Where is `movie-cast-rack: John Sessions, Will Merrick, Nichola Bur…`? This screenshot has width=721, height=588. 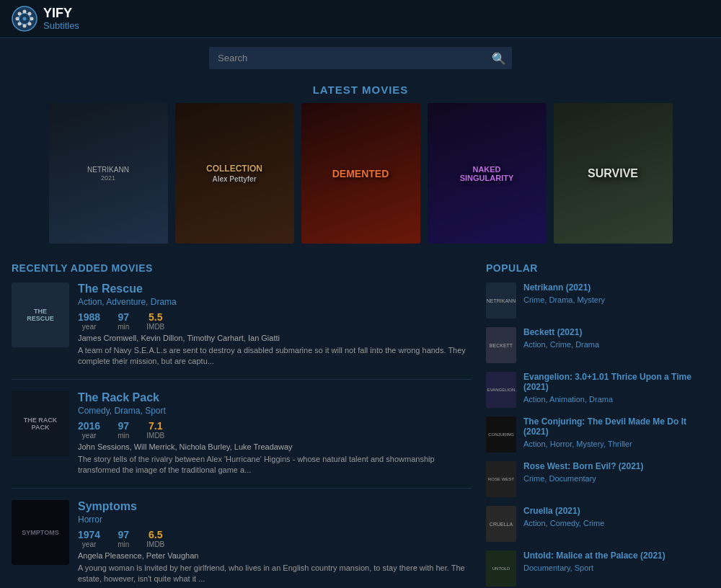
movie-cast-rack: John Sessions, Will Merrick, Nichola Bur… is located at coordinates (275, 447).